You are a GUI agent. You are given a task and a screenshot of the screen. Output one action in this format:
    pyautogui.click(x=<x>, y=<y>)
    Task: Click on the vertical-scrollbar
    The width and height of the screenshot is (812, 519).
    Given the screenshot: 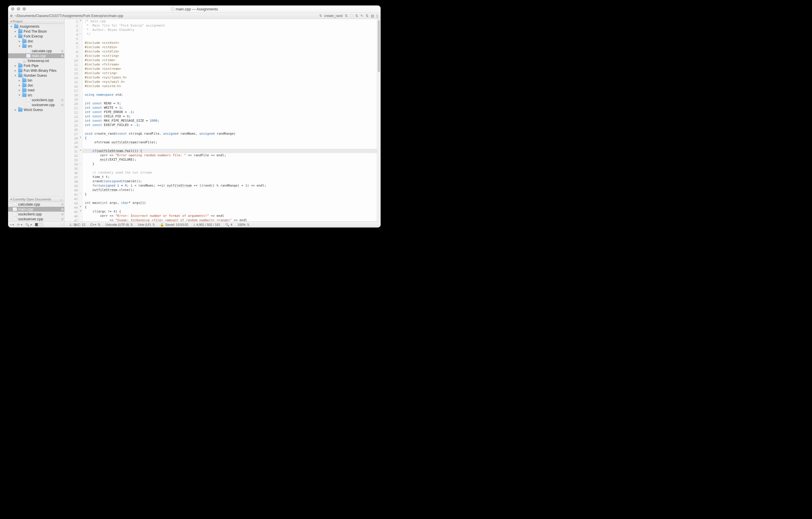 What is the action you would take?
    pyautogui.click(x=379, y=120)
    